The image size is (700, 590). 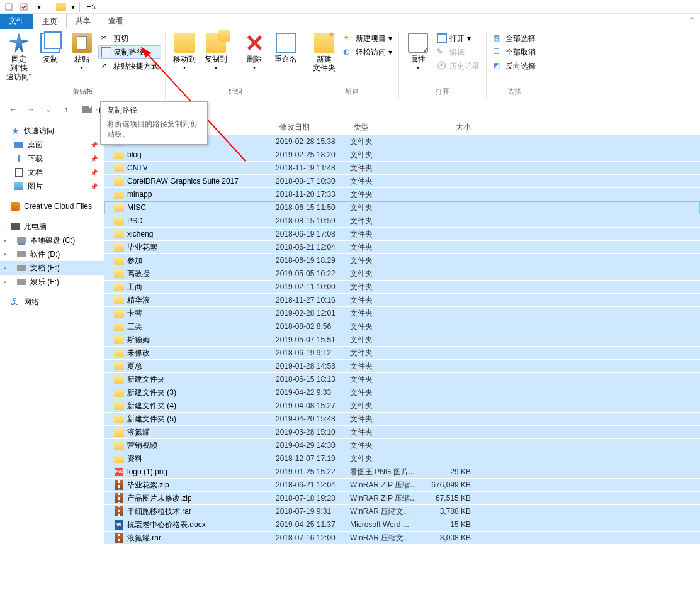 I want to click on file-row: CNTV2018-11-19 11:48文件夹, so click(x=402, y=169).